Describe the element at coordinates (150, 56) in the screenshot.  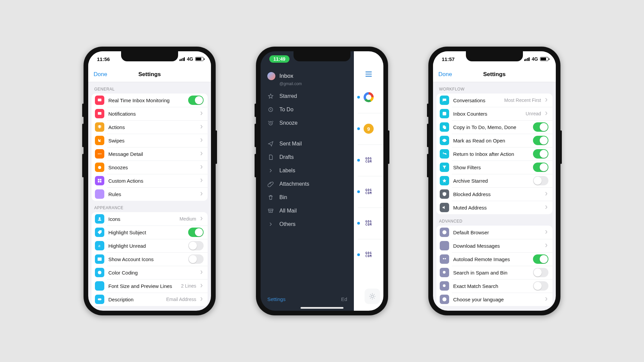
I see `notch` at that location.